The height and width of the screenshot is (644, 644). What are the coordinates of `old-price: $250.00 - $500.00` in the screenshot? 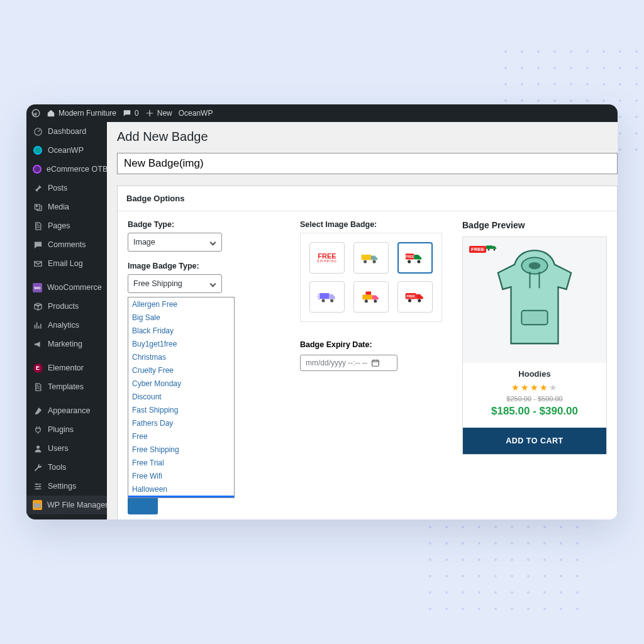 It's located at (535, 399).